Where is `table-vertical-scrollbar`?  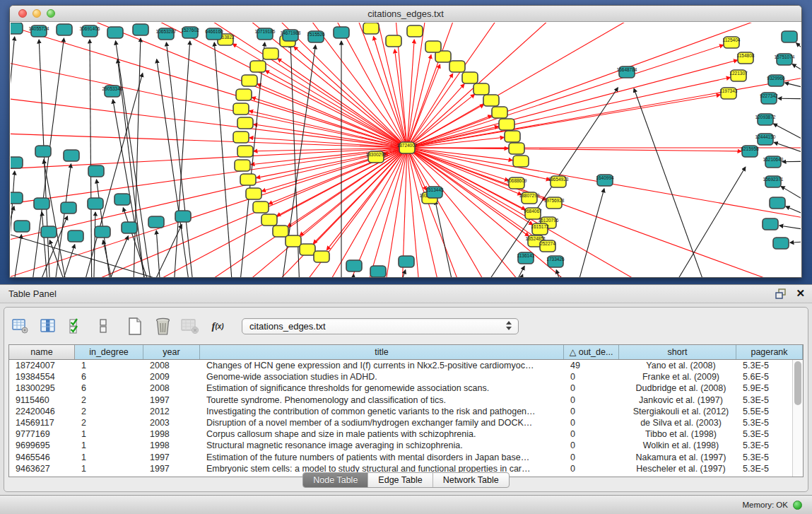
table-vertical-scrollbar is located at coordinates (797, 419).